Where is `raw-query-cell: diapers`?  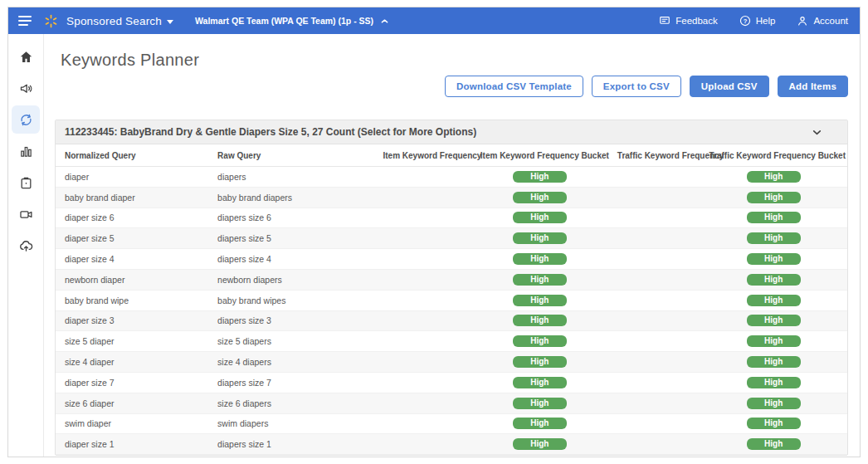 raw-query-cell: diapers is located at coordinates (290, 177).